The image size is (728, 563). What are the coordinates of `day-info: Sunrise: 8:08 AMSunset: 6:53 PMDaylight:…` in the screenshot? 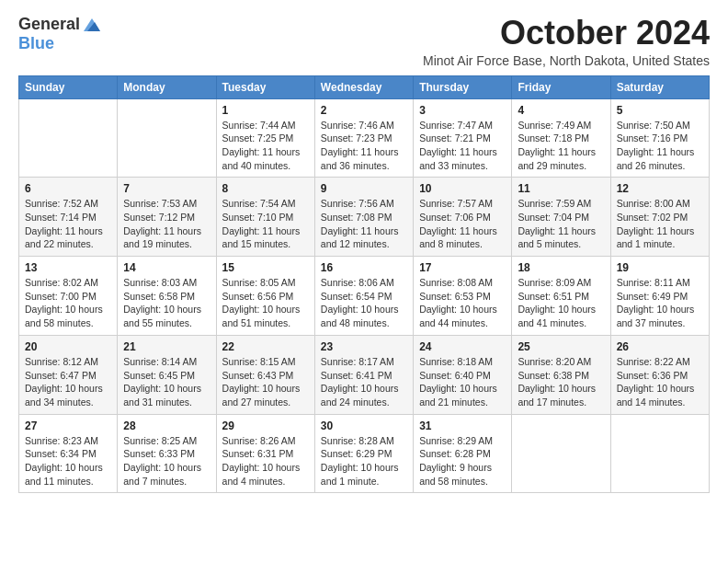 It's located at (462, 304).